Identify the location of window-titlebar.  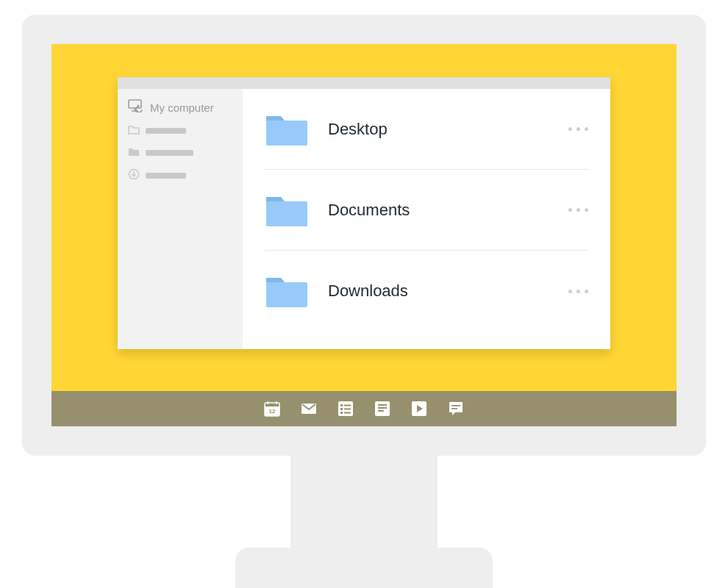
(364, 83).